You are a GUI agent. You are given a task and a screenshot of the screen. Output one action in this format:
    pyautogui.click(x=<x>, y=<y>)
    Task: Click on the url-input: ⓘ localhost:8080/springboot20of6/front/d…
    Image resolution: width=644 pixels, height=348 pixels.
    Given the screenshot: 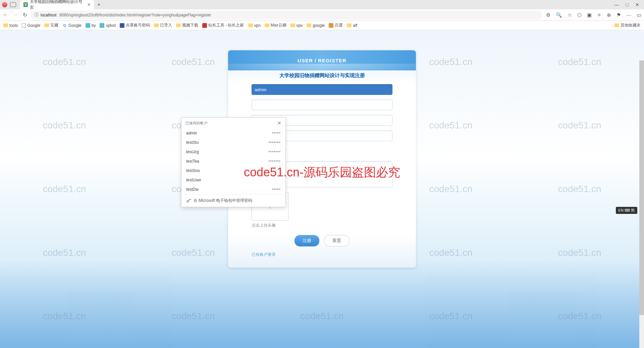 What is the action you would take?
    pyautogui.click(x=286, y=15)
    